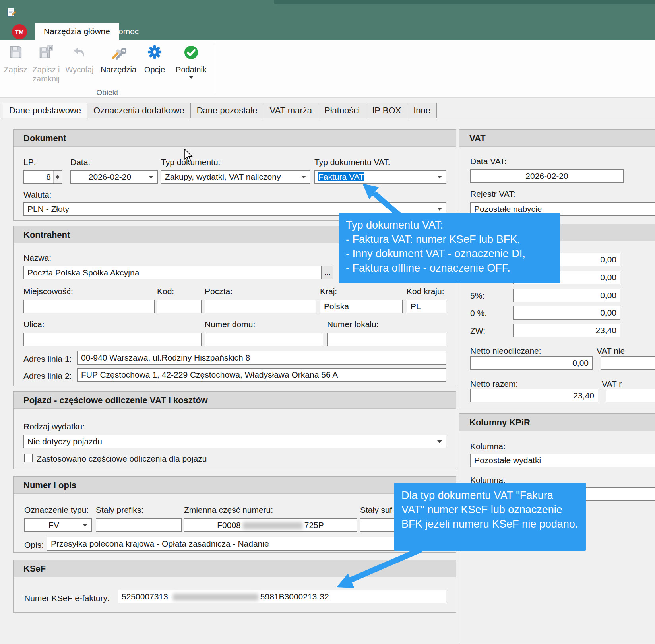  What do you see at coordinates (165, 291) in the screenshot?
I see `kod-label: Kod:` at bounding box center [165, 291].